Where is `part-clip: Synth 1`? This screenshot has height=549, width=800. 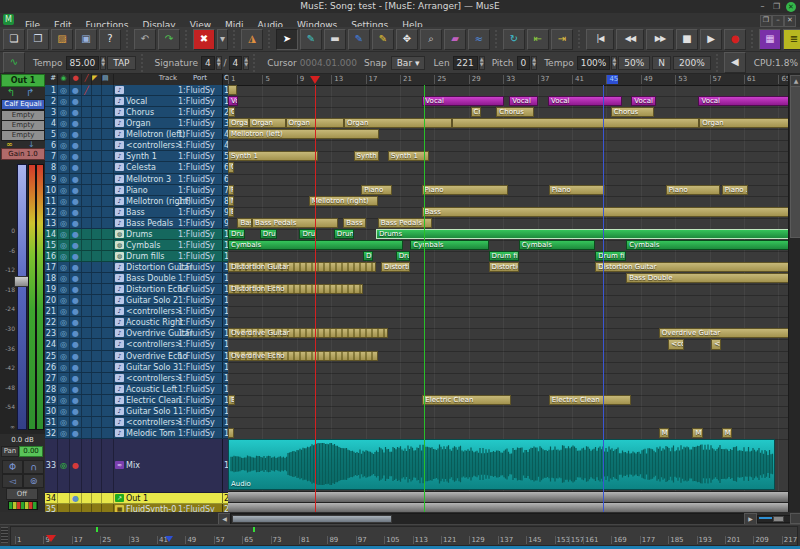
part-clip: Synth 1 is located at coordinates (408, 156).